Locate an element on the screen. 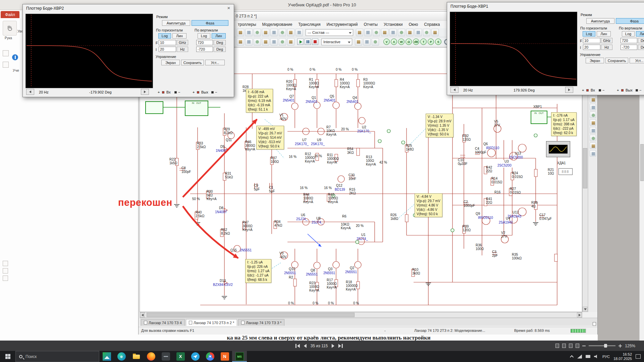 The image size is (644, 362). component-label: Q9 is located at coordinates (478, 214).